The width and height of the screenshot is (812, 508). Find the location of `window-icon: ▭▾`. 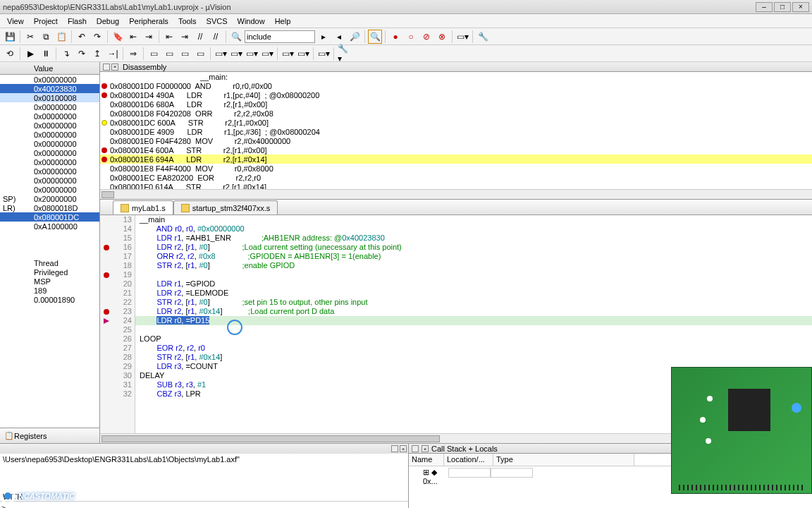

window-icon: ▭▾ is located at coordinates (462, 37).